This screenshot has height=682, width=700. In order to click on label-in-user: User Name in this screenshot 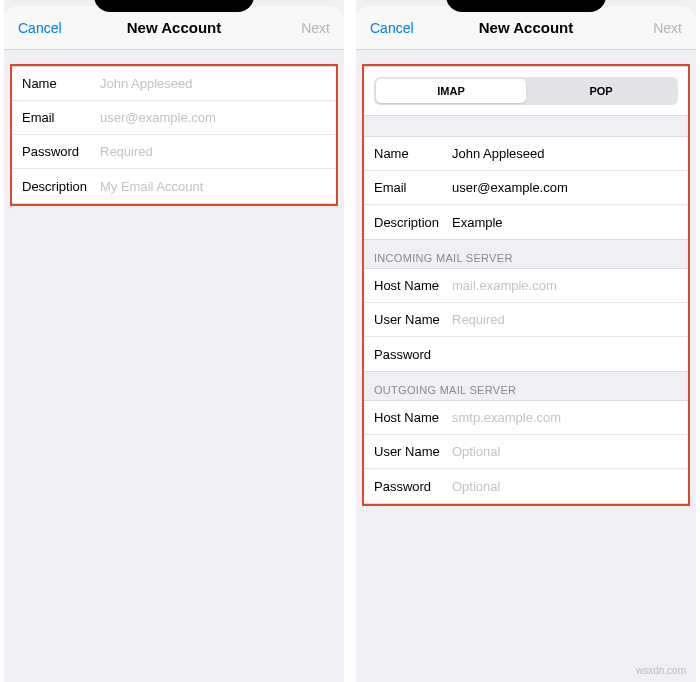, I will do `click(413, 320)`.